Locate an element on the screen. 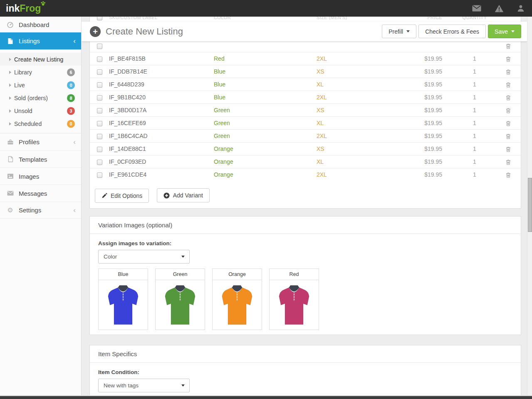 The width and height of the screenshot is (532, 399). file-outline-icon is located at coordinates (10, 160).